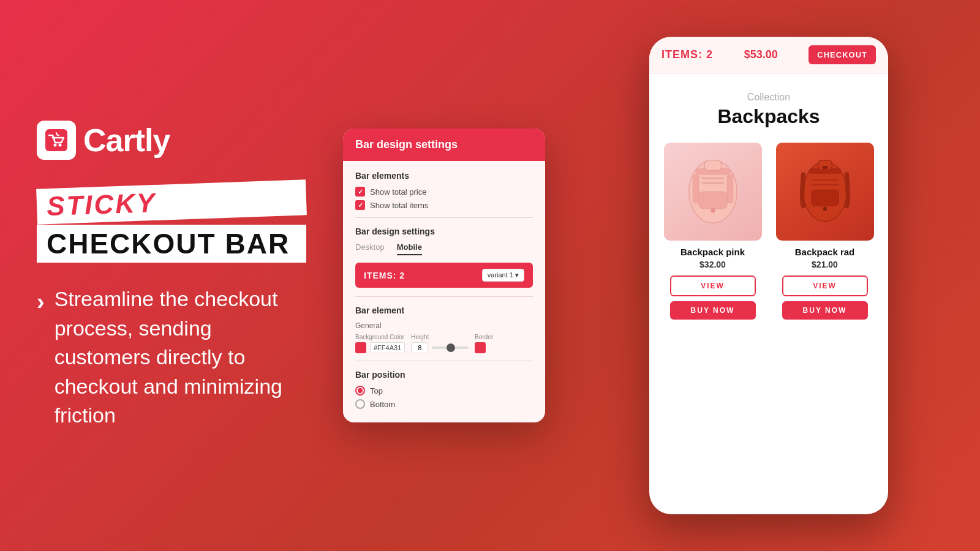  I want to click on height-row, so click(440, 348).